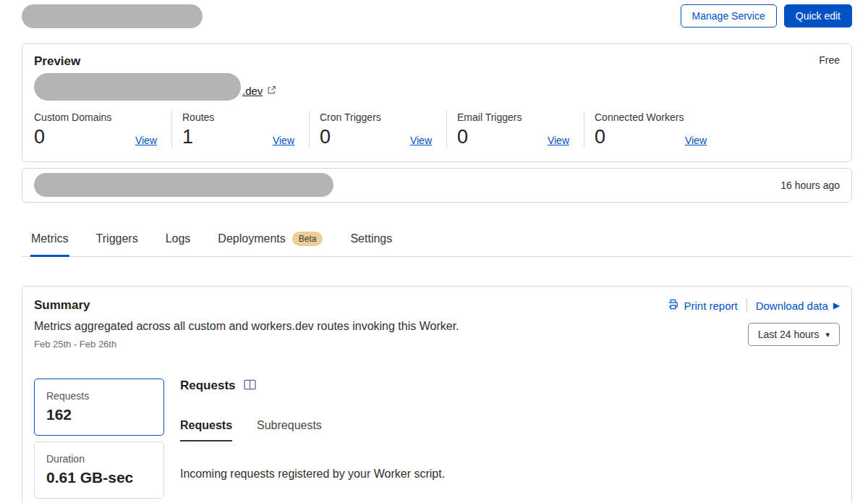 The height and width of the screenshot is (503, 868). What do you see at coordinates (99, 407) in the screenshot?
I see `metric-card-requests: Requests 162` at bounding box center [99, 407].